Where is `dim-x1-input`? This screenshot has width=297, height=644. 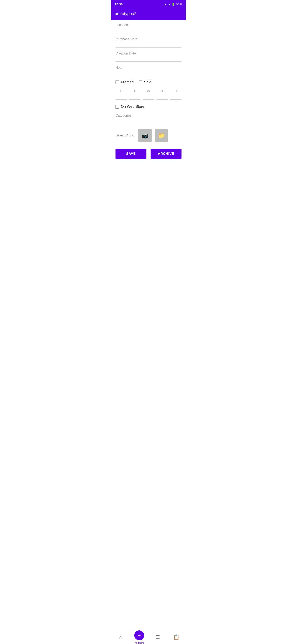 dim-x1-input is located at coordinates (135, 97).